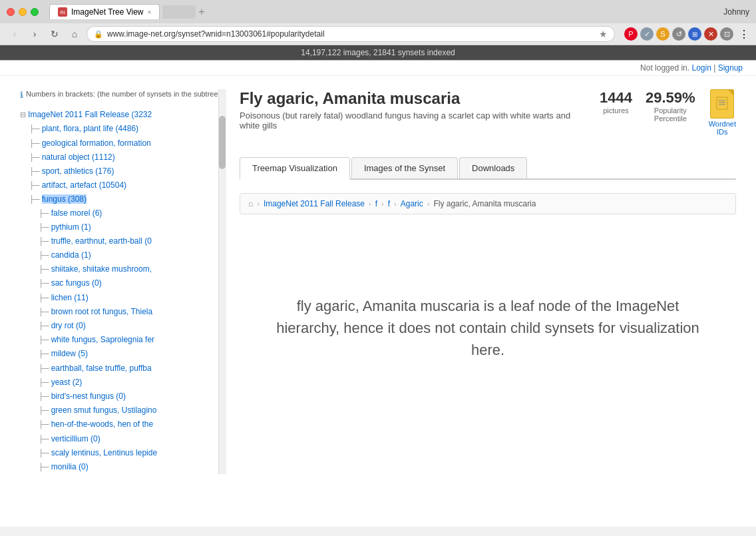 This screenshot has height=536, width=756. Describe the element at coordinates (413, 121) in the screenshot. I see `synset-description: Poisonous (but rarely fatal) woodland fu…` at that location.